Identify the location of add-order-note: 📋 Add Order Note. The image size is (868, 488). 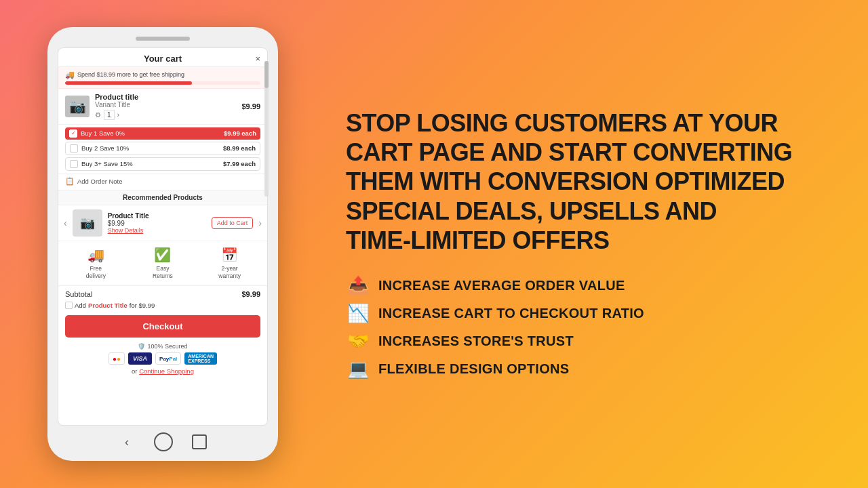
(163, 182).